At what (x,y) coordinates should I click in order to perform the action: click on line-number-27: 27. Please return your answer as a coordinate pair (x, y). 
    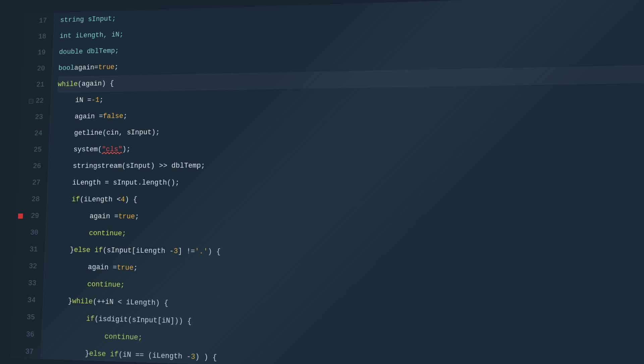
    Looking at the image, I should click on (31, 183).